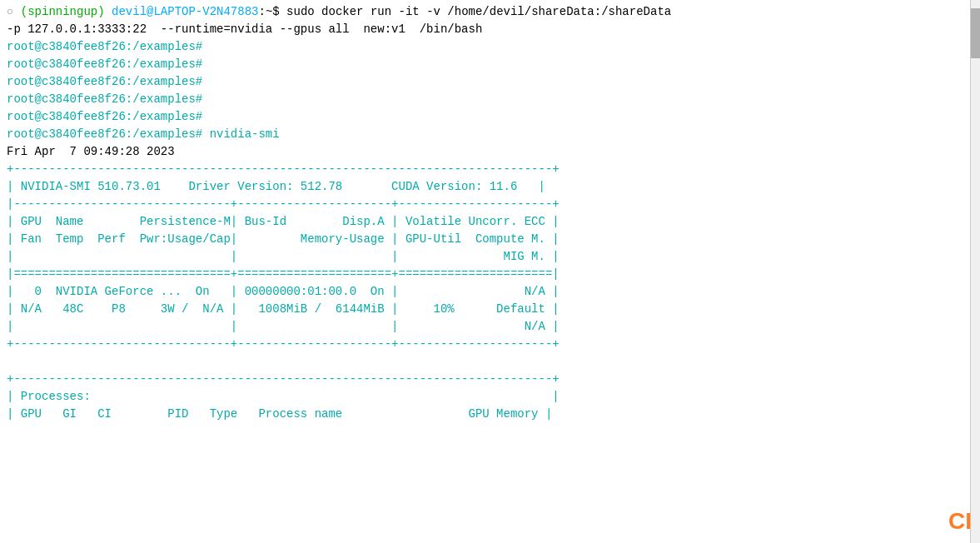  Describe the element at coordinates (105, 117) in the screenshot. I see `root-prompt-5: root@c3840fee8f26:/examples#` at that location.